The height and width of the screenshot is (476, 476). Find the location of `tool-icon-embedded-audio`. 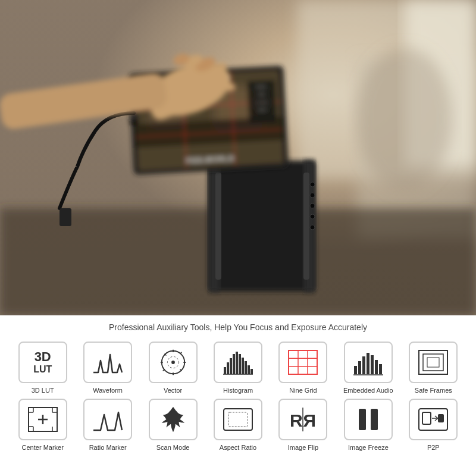

tool-icon-embedded-audio is located at coordinates (368, 362).